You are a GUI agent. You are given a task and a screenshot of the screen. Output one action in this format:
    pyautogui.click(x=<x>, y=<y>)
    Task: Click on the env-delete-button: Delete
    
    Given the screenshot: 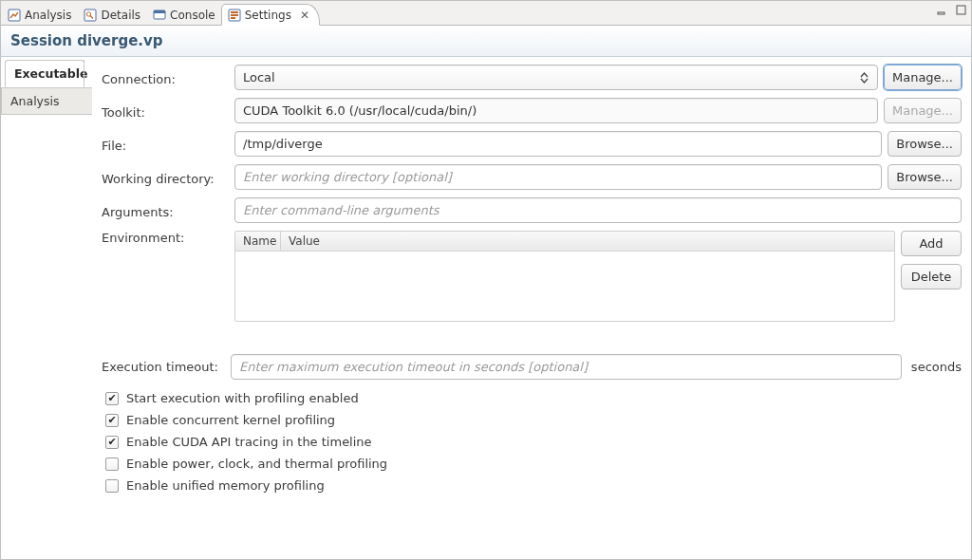 What is the action you would take?
    pyautogui.click(x=931, y=277)
    